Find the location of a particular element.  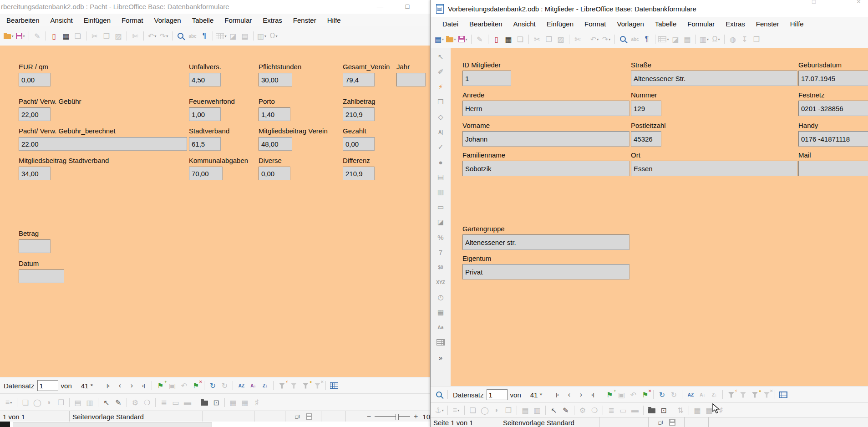

wizards-on-off-icon: ⊡ is located at coordinates (216, 402).